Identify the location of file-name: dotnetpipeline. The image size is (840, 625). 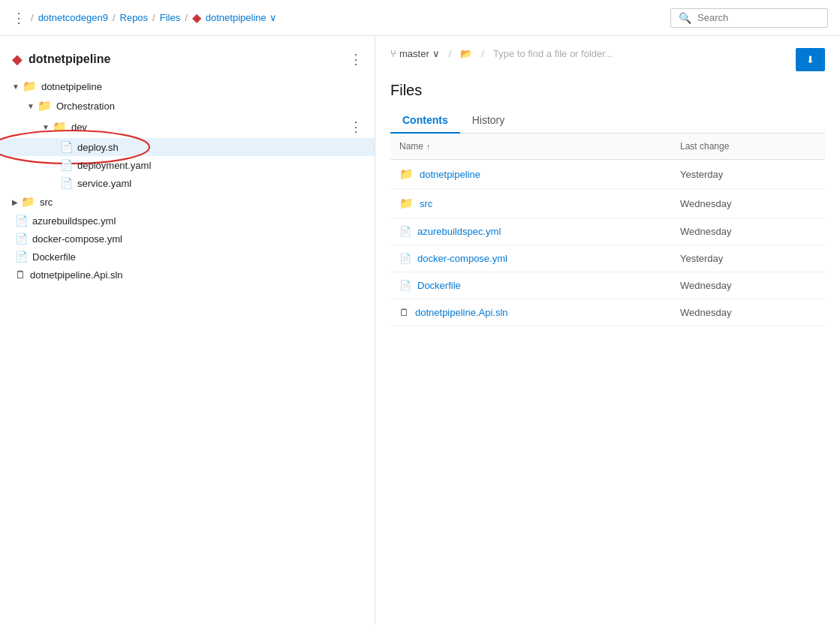
(450, 174).